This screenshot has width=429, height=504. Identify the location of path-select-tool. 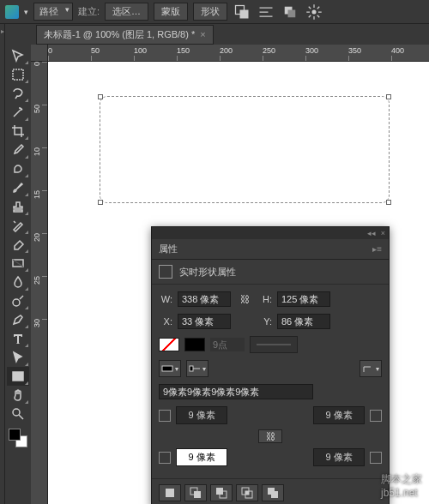
(18, 357).